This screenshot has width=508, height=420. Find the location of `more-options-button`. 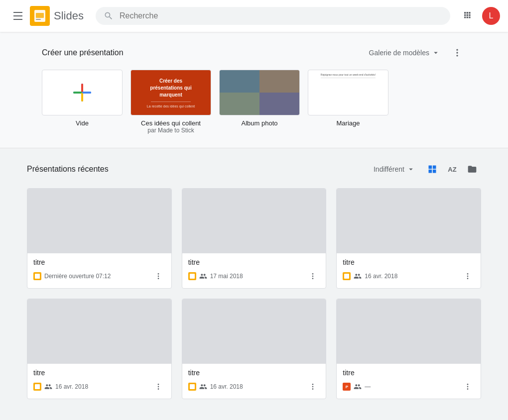

more-options-button is located at coordinates (457, 53).